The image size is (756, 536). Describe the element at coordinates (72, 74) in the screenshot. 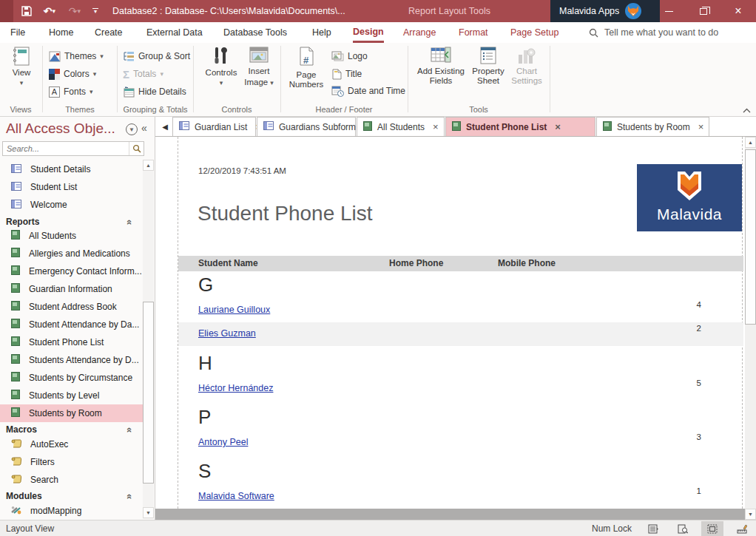

I see `colors-button: Colors ▾` at that location.